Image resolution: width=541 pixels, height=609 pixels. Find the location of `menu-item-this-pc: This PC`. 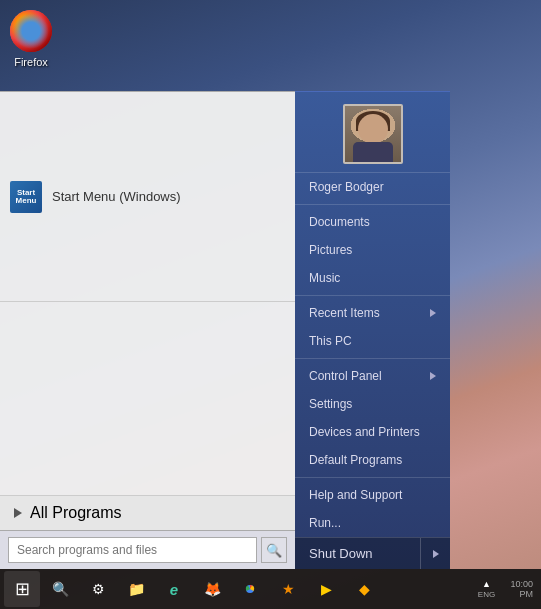

menu-item-this-pc: This PC is located at coordinates (372, 341).